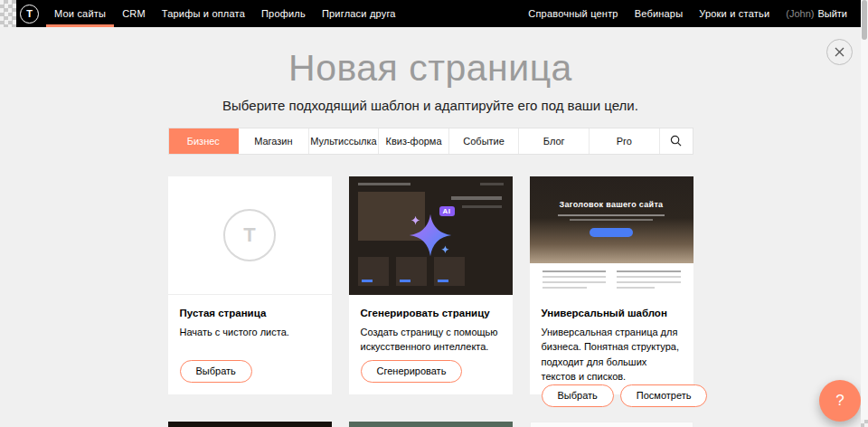 Image resolution: width=868 pixels, height=427 pixels. What do you see at coordinates (29, 14) in the screenshot?
I see `tilda-logo-icon: T` at bounding box center [29, 14].